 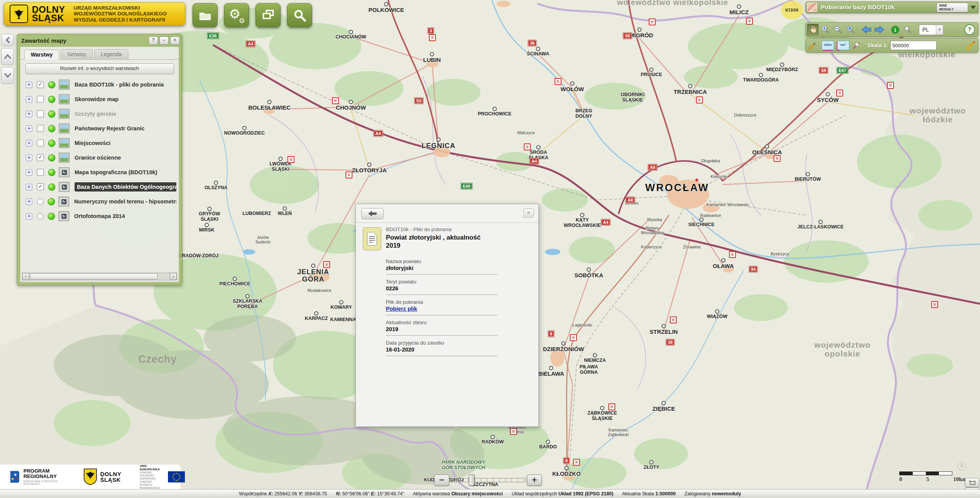 What do you see at coordinates (125, 187) in the screenshot?
I see `layer-label: Baza Danych Obiektów Ogólnogeograficznyc` at bounding box center [125, 187].